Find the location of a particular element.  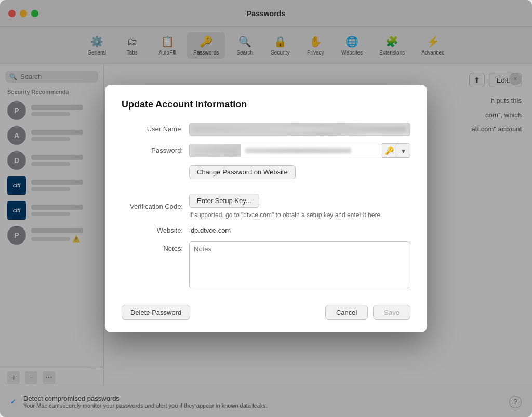

username-input-blurred is located at coordinates (300, 129).